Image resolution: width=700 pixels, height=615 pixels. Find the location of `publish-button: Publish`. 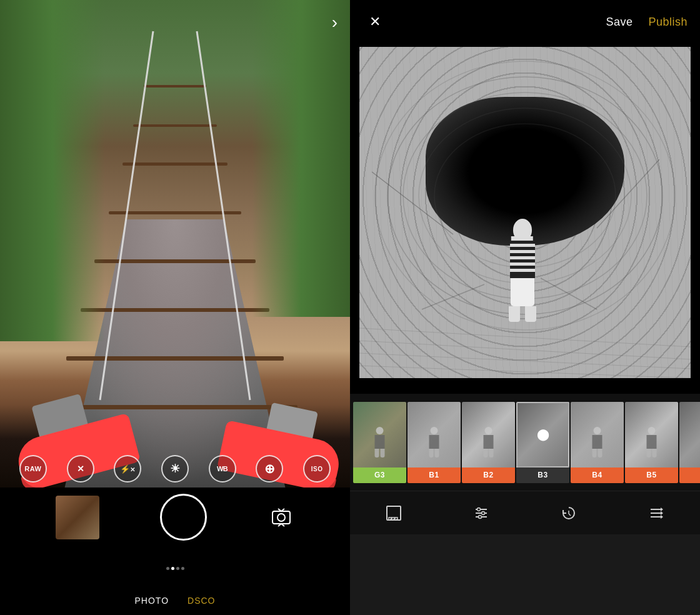

publish-button: Publish is located at coordinates (668, 22).